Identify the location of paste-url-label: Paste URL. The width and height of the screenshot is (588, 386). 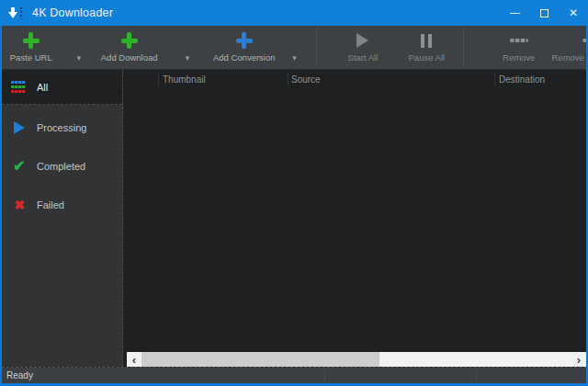
(31, 57).